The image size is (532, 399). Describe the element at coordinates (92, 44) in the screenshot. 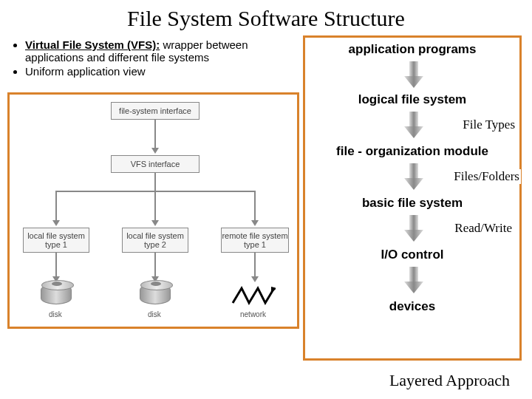

I see `vfs-term: Virtual File System (VFS):` at that location.